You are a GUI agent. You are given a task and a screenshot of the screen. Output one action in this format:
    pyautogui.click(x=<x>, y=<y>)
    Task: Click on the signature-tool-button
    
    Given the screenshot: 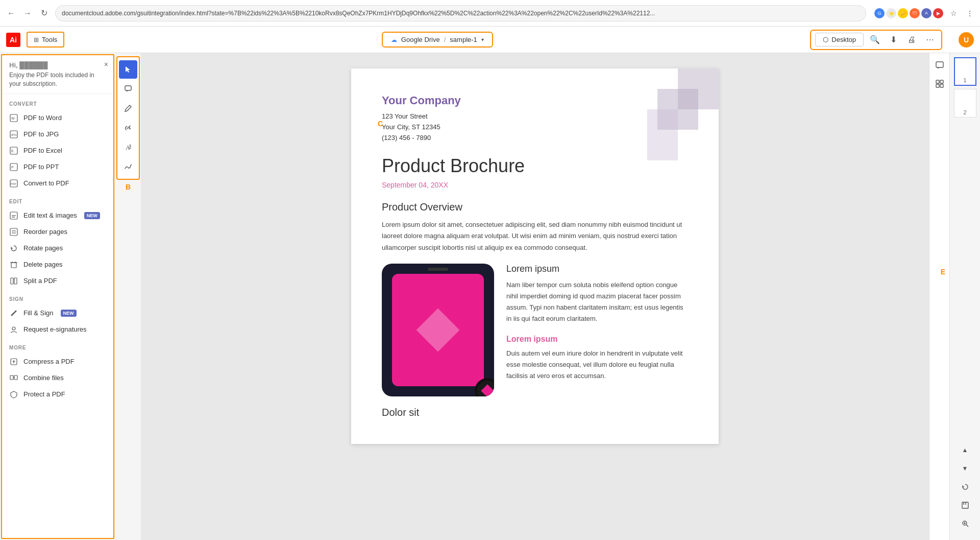 What is the action you would take?
    pyautogui.click(x=128, y=167)
    